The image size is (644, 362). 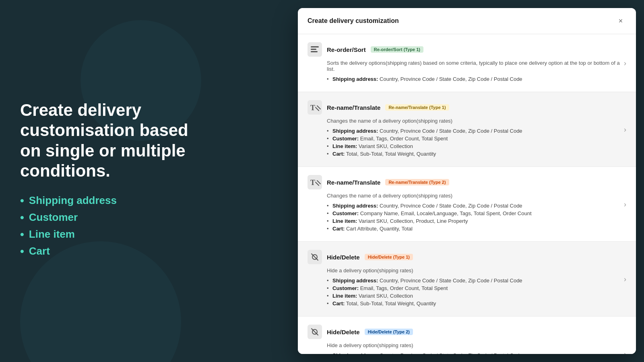 What do you see at coordinates (467, 66) in the screenshot?
I see `option-desc-1: Sorts the delivery options(shipping rate…` at bounding box center [467, 66].